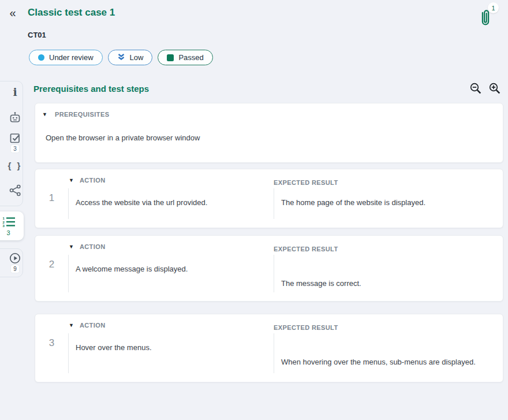 The width and height of the screenshot is (508, 420). I want to click on sidebar-item-parameters: { }, so click(15, 165).